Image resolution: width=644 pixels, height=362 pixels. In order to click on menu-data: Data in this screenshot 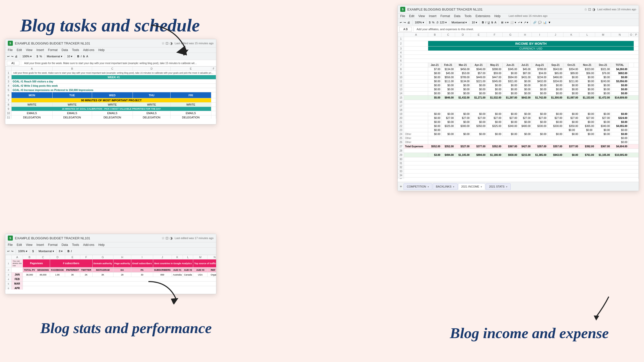, I will do `click(65, 50)`.